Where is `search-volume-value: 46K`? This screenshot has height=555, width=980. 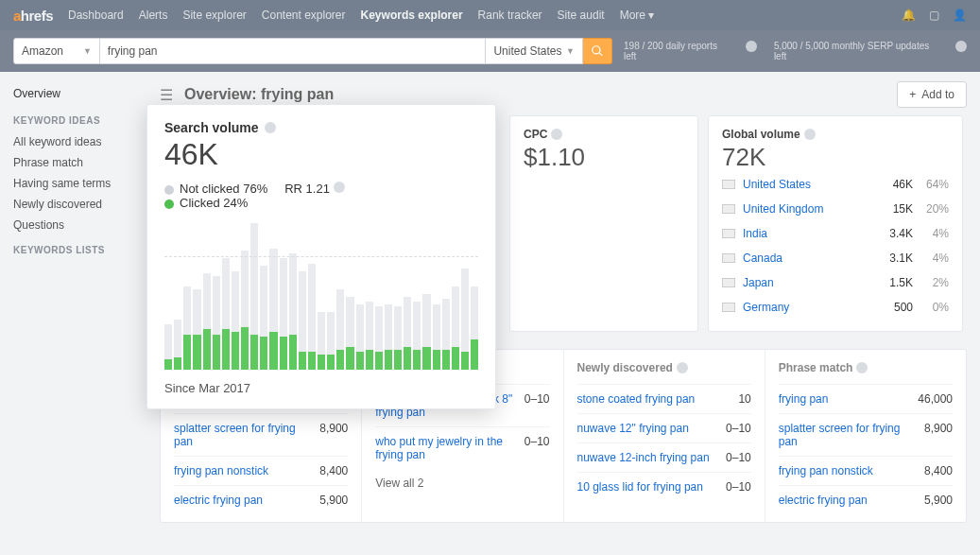
search-volume-value: 46K is located at coordinates (321, 155).